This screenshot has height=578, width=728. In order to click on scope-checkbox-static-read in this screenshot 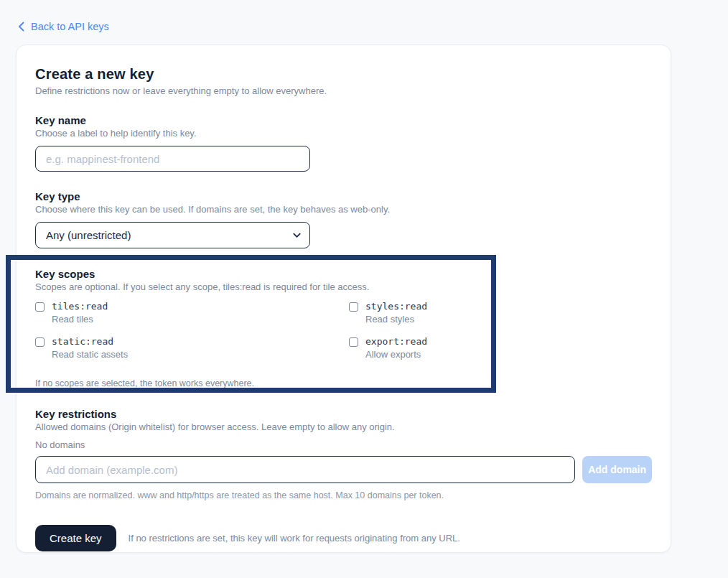, I will do `click(40, 342)`.